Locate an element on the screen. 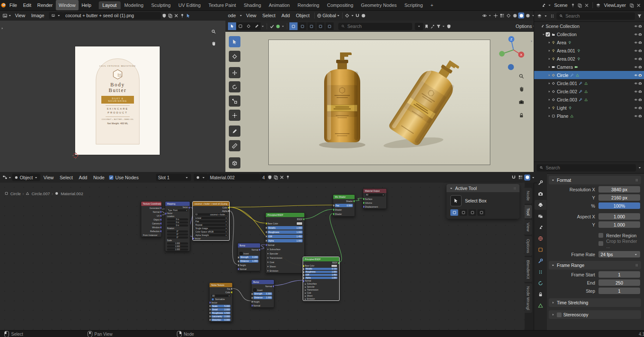 This screenshot has height=337, width=644. section-checkbox is located at coordinates (559, 315).